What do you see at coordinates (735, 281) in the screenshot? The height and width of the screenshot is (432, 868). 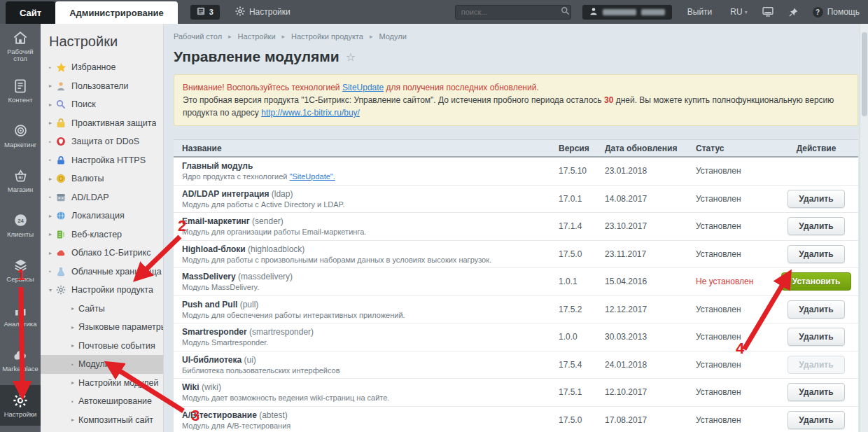 I see `module-status: Не установлен` at bounding box center [735, 281].